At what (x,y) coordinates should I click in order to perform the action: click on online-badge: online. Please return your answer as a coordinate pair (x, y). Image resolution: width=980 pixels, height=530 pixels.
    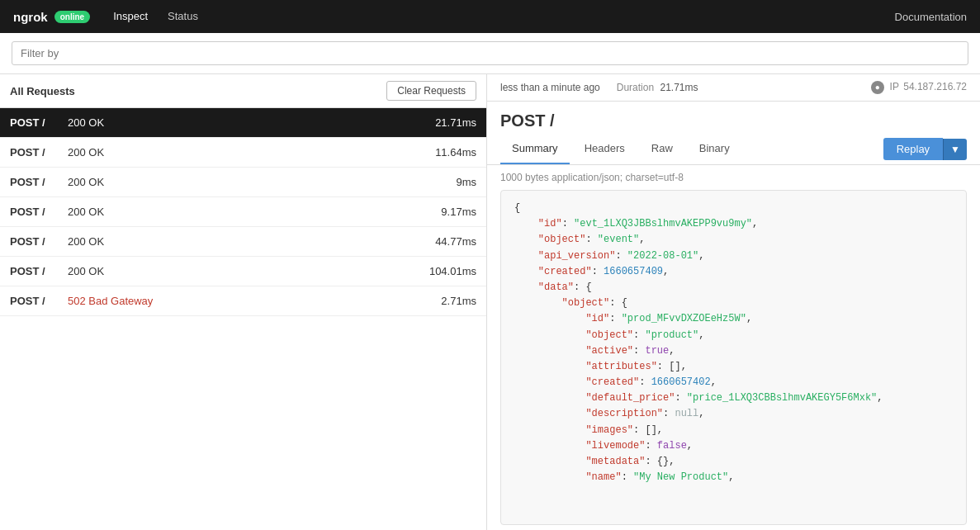
    Looking at the image, I should click on (73, 17).